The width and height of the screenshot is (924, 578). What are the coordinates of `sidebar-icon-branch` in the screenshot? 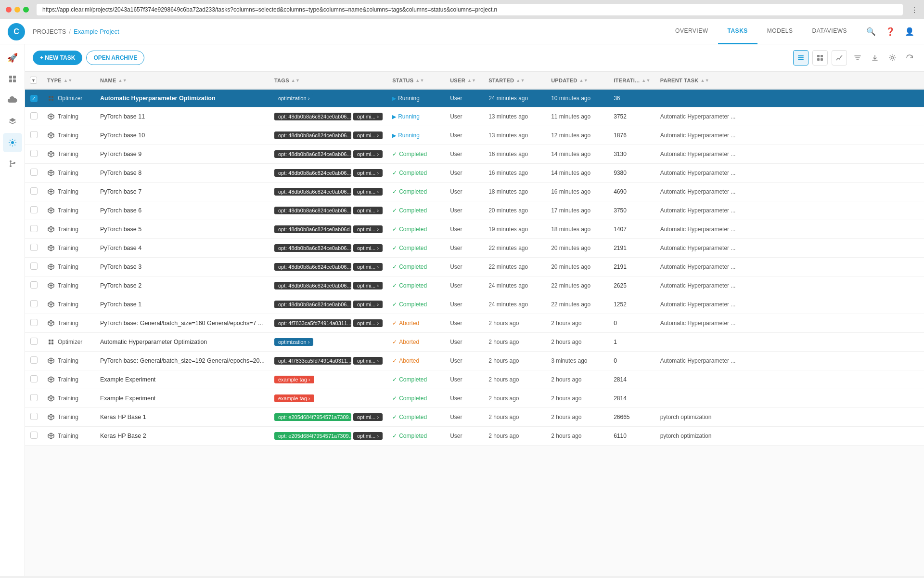 It's located at (13, 164).